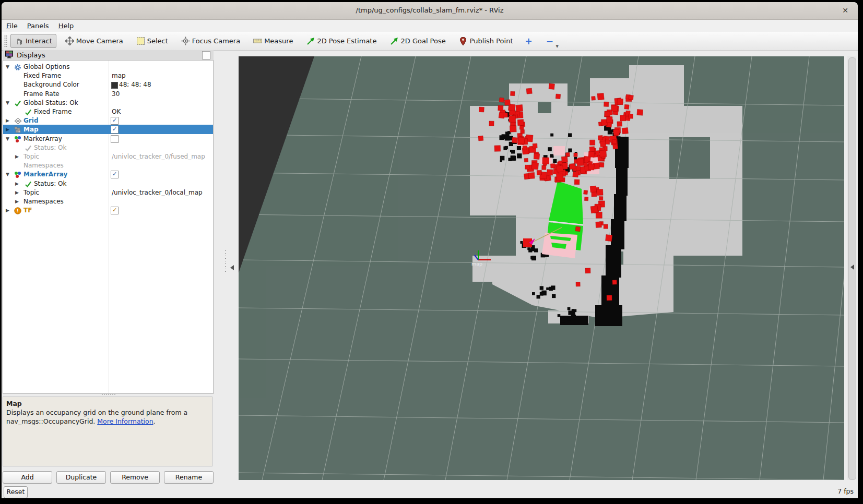  What do you see at coordinates (108, 103) in the screenshot?
I see `tree-row-global-status-ok: ▼Global Status: Ok` at bounding box center [108, 103].